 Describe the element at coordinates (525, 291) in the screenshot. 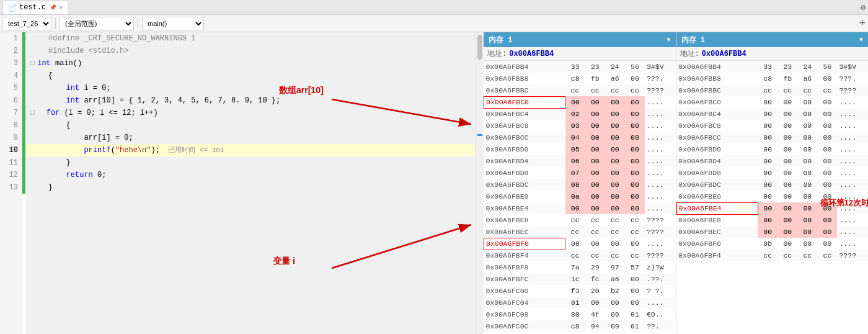

I see `memory-addr-cell: 0x00A6FC00` at that location.